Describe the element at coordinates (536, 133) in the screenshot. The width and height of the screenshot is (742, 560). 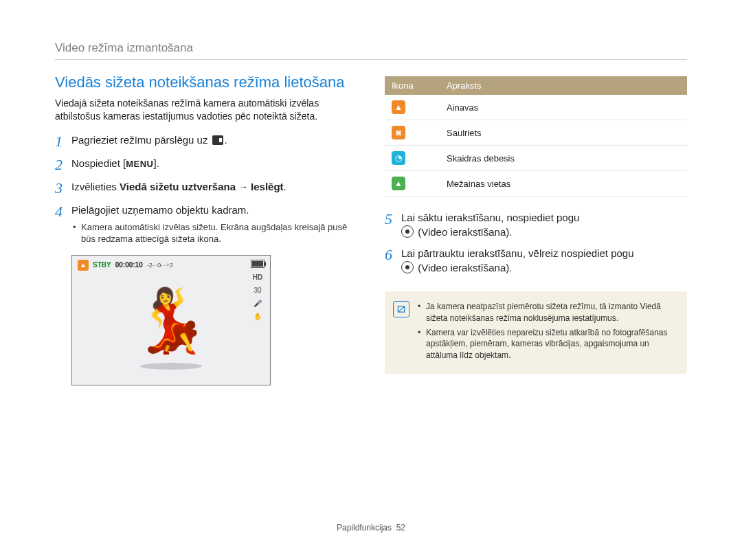
I see `table-row: ◙Saulriets` at that location.